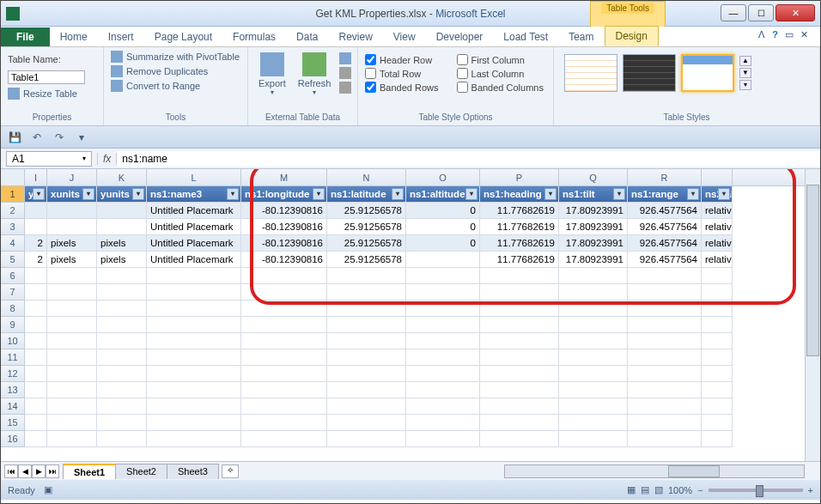 The width and height of the screenshot is (821, 504). I want to click on zoom-slider, so click(756, 490).